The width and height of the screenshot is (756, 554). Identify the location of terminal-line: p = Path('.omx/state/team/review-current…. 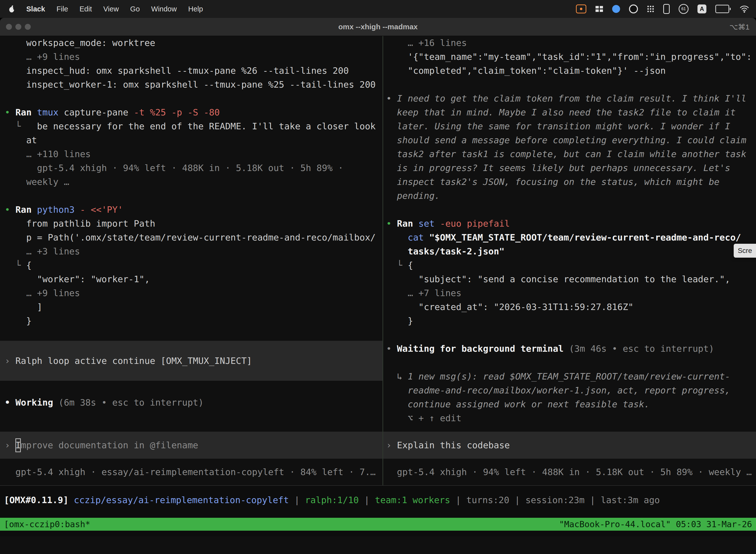
(191, 237).